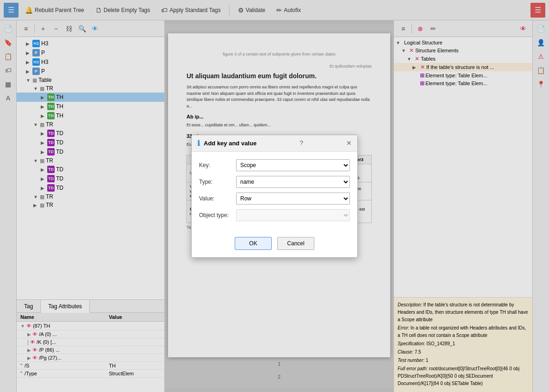 This screenshot has height=392, width=549. I want to click on add-key-value-dialog: ℹ Add key and value ? ✕ Key: Scope Type:…, so click(274, 196).